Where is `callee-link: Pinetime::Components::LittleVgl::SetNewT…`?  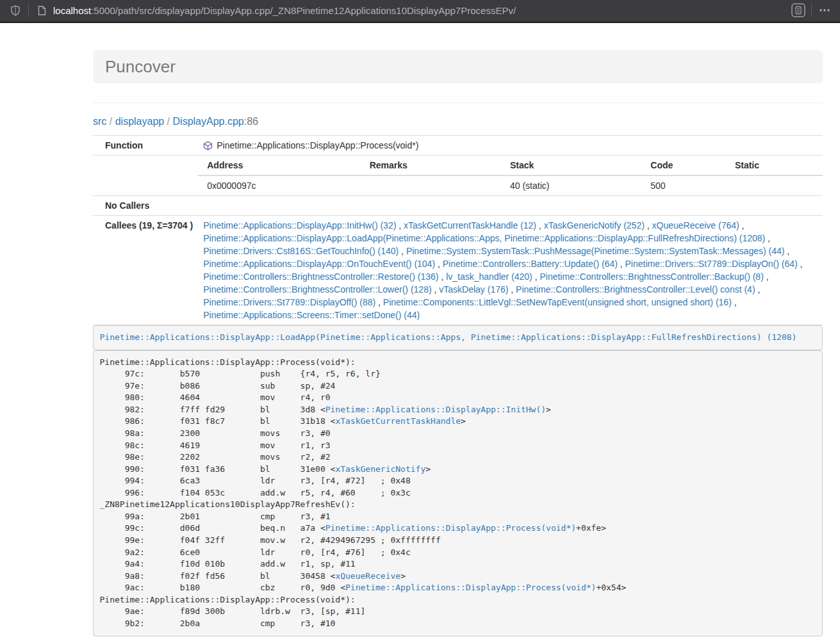 callee-link: Pinetime::Components::LittleVgl::SetNewT… is located at coordinates (557, 302).